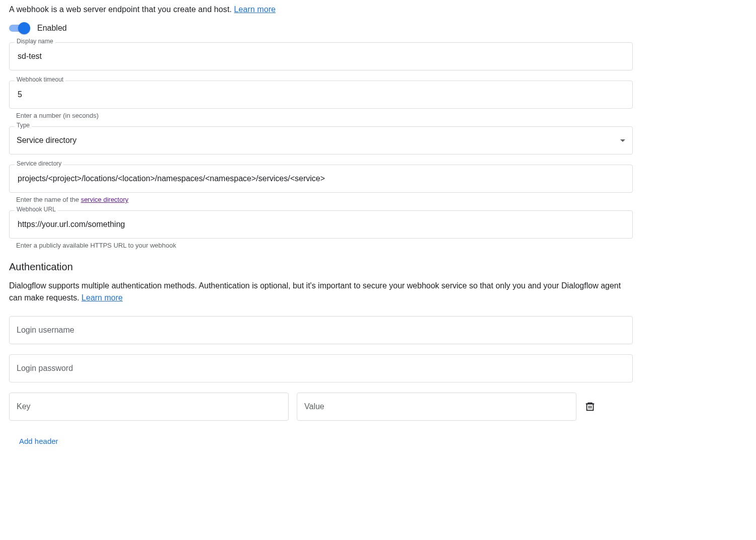 This screenshot has width=756, height=540. What do you see at coordinates (39, 164) in the screenshot?
I see `service-directory-label: Service directory` at bounding box center [39, 164].